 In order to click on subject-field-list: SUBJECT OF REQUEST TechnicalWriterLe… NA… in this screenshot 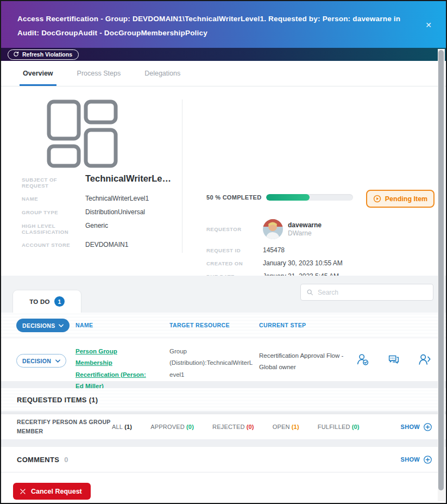, I will do `click(99, 215)`.